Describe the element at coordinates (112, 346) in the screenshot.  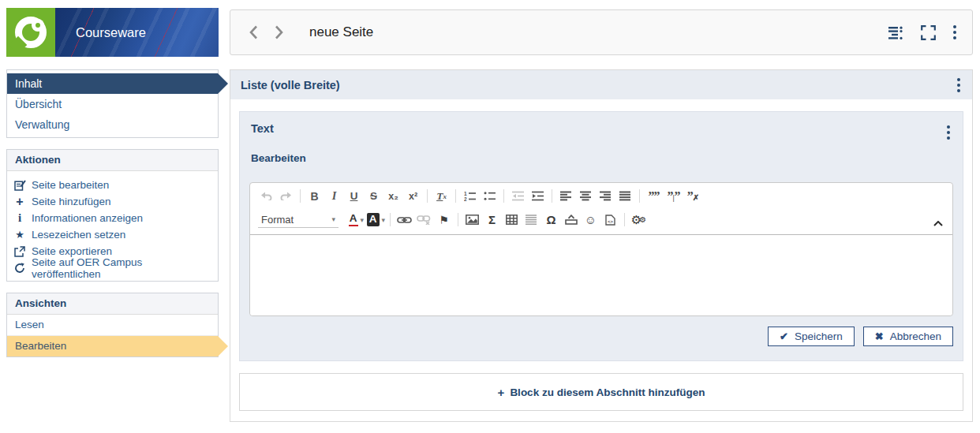
I see `view-item-bearbeiten: Bearbeiten` at that location.